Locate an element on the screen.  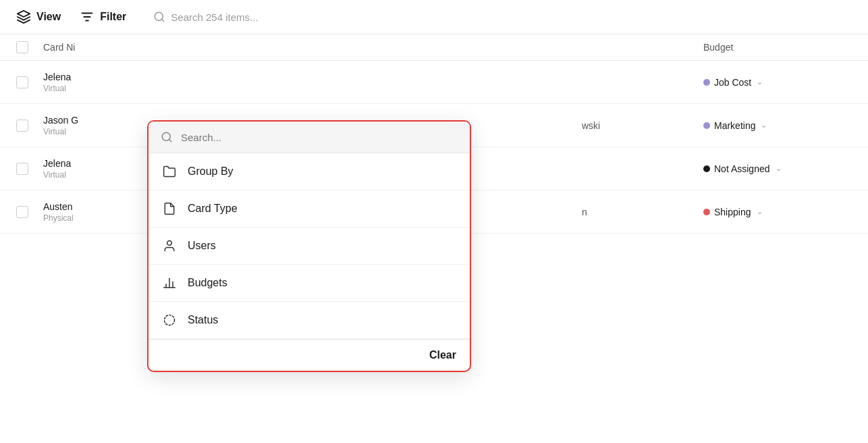
filter-label: Filter is located at coordinates (113, 17).